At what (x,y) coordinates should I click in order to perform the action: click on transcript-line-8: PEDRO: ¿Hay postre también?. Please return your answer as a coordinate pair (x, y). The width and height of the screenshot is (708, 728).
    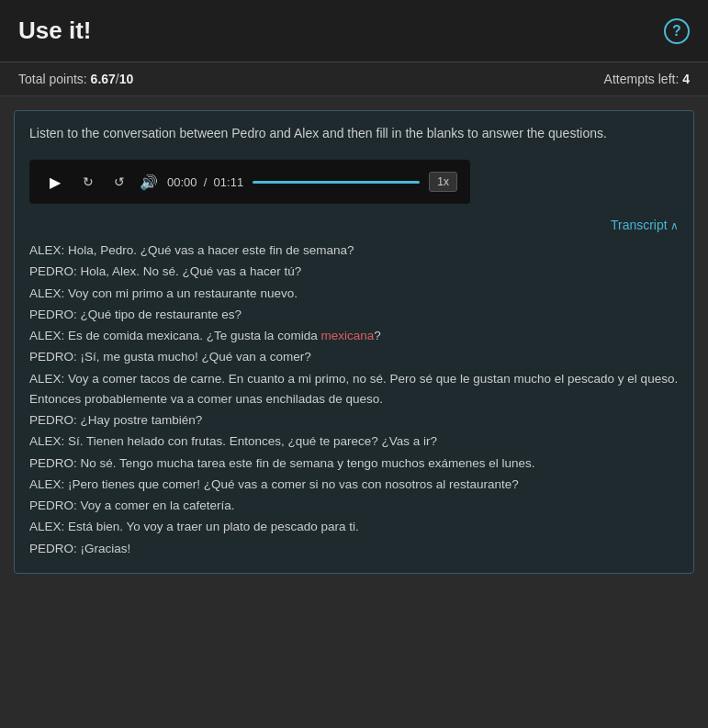
    Looking at the image, I should click on (354, 420).